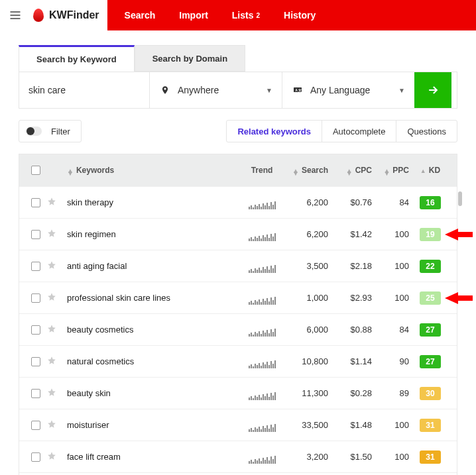 This screenshot has height=475, width=476. I want to click on row-search-volume: 3,200, so click(304, 457).